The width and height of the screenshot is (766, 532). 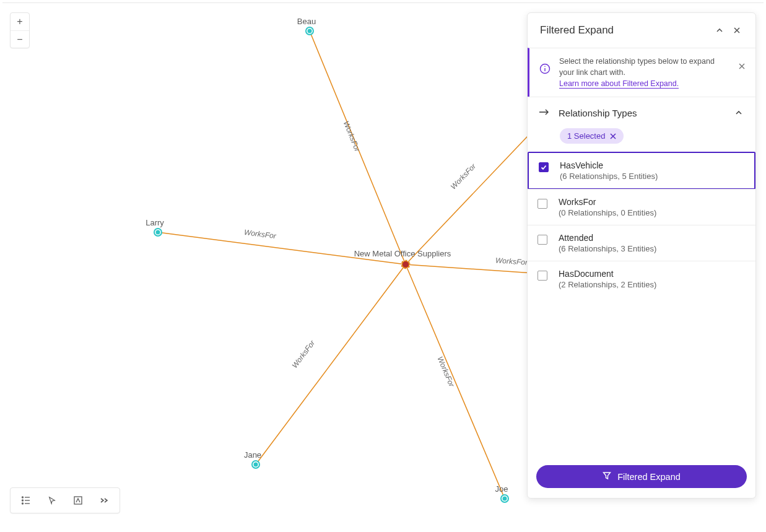 I want to click on relationship-meta: (6 Relationships, 3 Entities), so click(x=607, y=249).